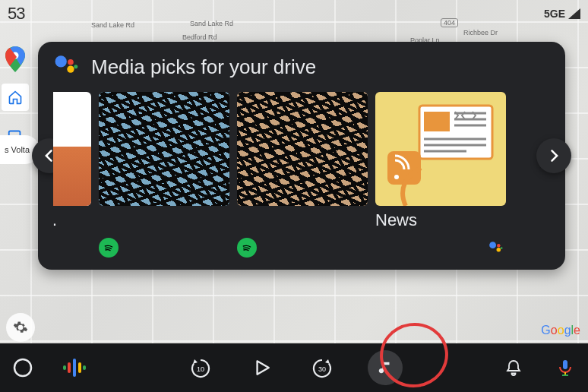 The height and width of the screenshot is (392, 588). What do you see at coordinates (554, 156) in the screenshot?
I see `carousel-next-button` at bounding box center [554, 156].